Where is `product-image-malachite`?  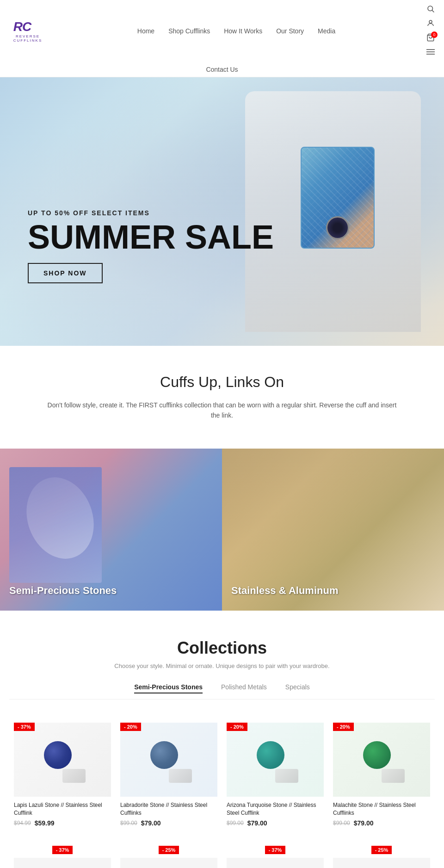 product-image-malachite is located at coordinates (382, 760).